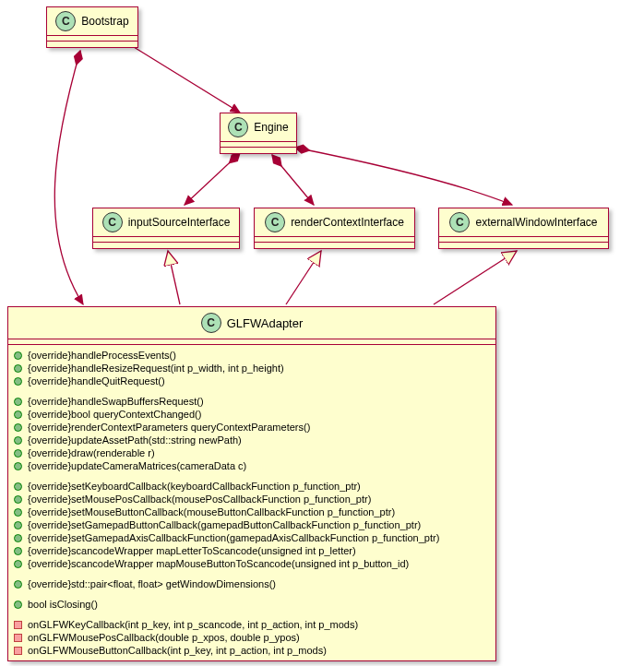 Image resolution: width=644 pixels, height=666 pixels. What do you see at coordinates (233, 538) in the screenshot?
I see `member-signature: {override}setGamepadAxisCallbackFunction…` at bounding box center [233, 538].